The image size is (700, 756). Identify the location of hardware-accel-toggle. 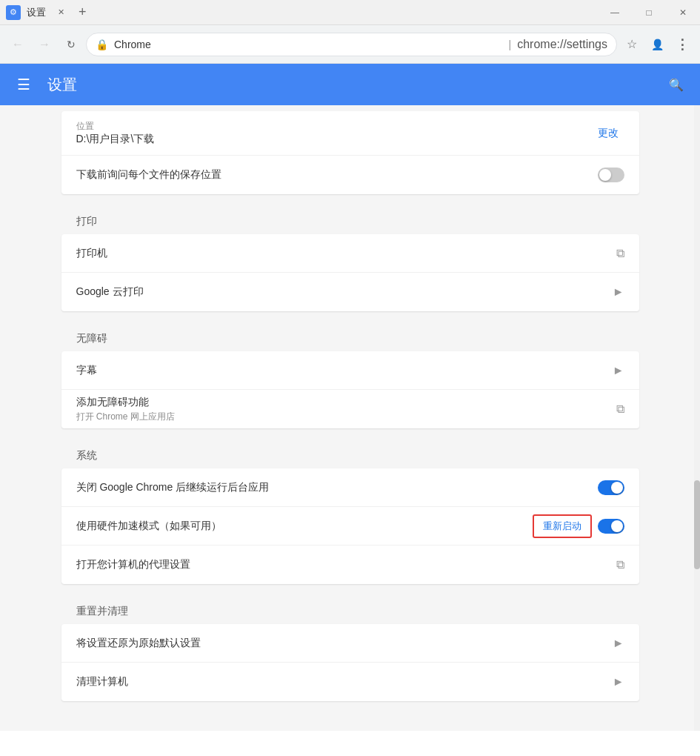
(611, 526).